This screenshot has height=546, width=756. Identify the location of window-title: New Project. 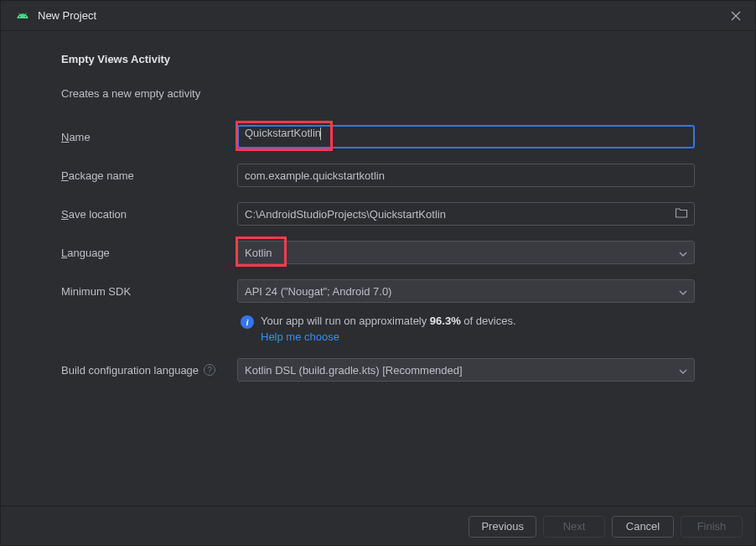
(382, 15).